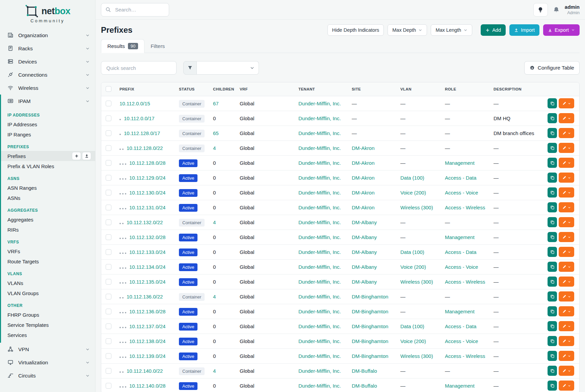  Describe the element at coordinates (216, 133) in the screenshot. I see `children-link: 65` at that location.